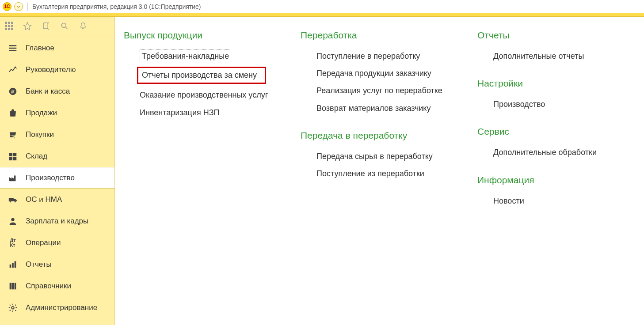 The height and width of the screenshot is (325, 644). What do you see at coordinates (27, 7) in the screenshot?
I see `title-divider` at bounding box center [27, 7].